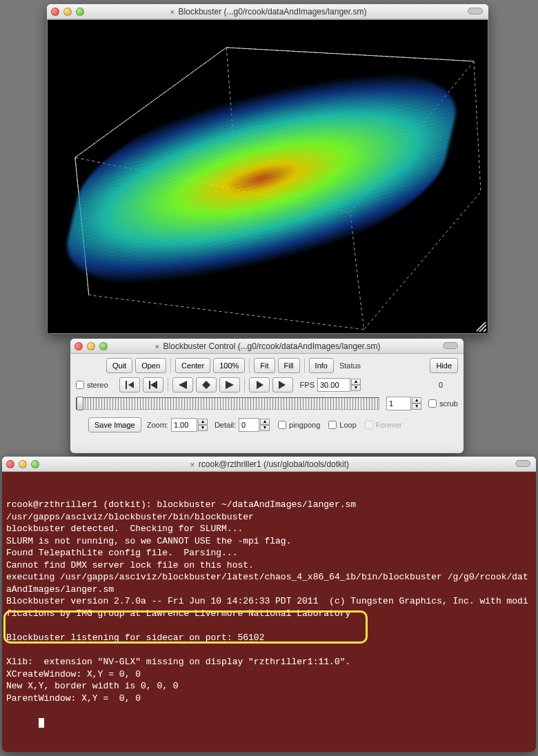 The height and width of the screenshot is (756, 538). Describe the element at coordinates (189, 425) in the screenshot. I see `zoom-spin: ▲▼` at that location.